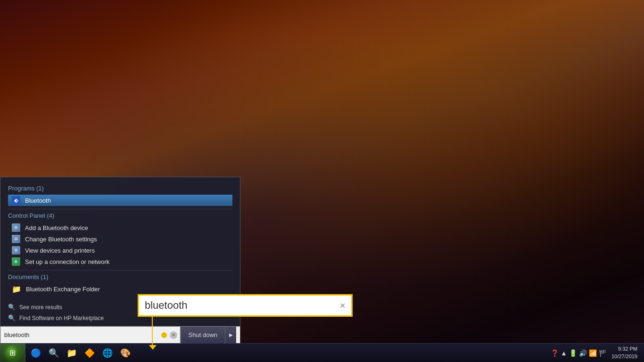 The height and width of the screenshot is (362, 644). What do you see at coordinates (554, 353) in the screenshot?
I see `help-tray-icon: ❓` at bounding box center [554, 353].